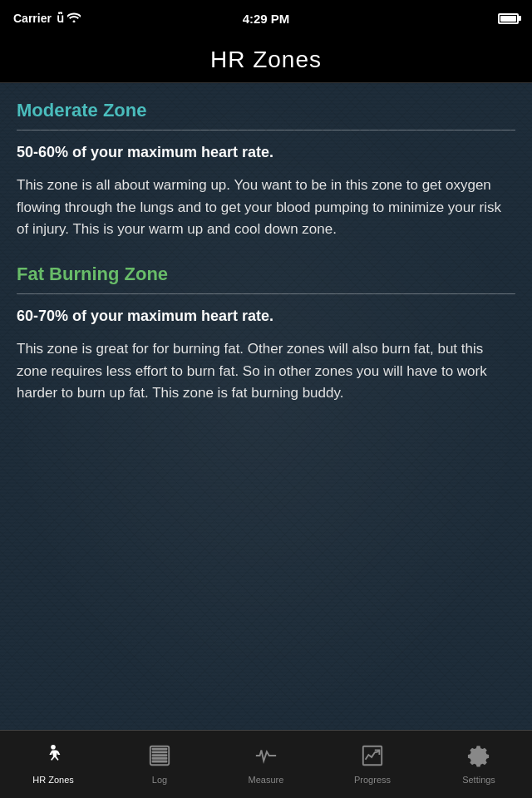  Describe the element at coordinates (266, 274) in the screenshot. I see `fat-burning-zone-title: Fat Burning Zone` at that location.